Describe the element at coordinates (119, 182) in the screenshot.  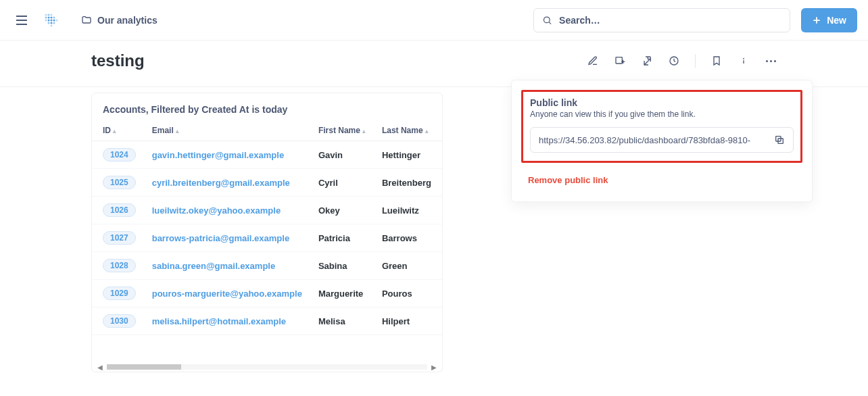
I see `id-pill: 1025` at that location.